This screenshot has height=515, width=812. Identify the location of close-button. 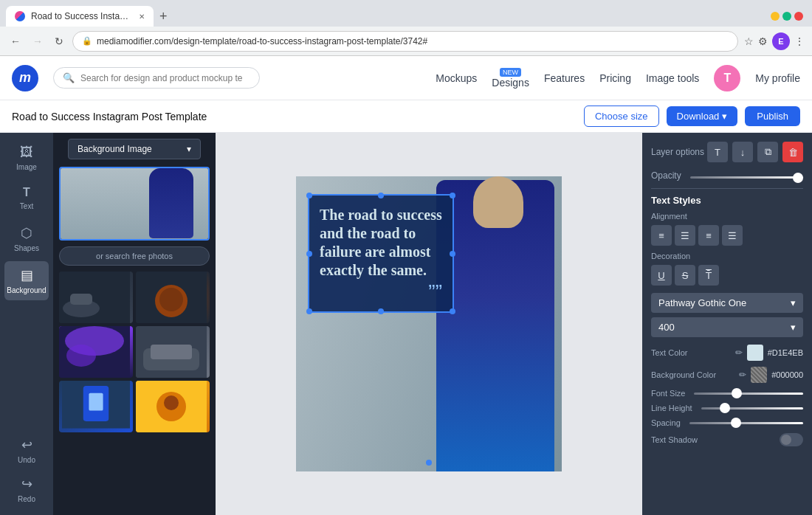
(799, 16).